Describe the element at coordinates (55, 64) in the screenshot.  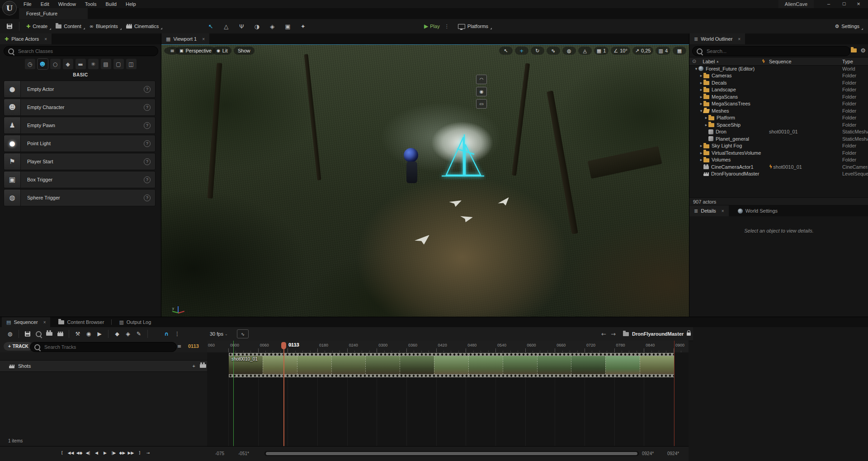
I see `category-lights-icon: ○` at that location.